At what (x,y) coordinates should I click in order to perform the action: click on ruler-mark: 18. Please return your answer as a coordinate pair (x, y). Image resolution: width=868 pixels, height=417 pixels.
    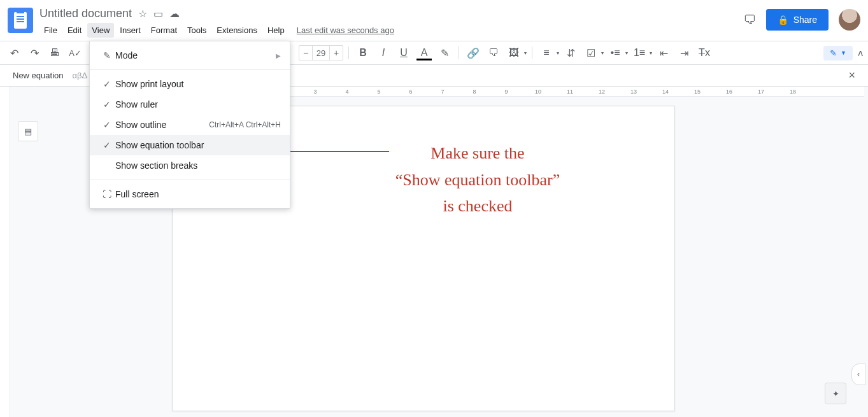
    Looking at the image, I should click on (793, 92).